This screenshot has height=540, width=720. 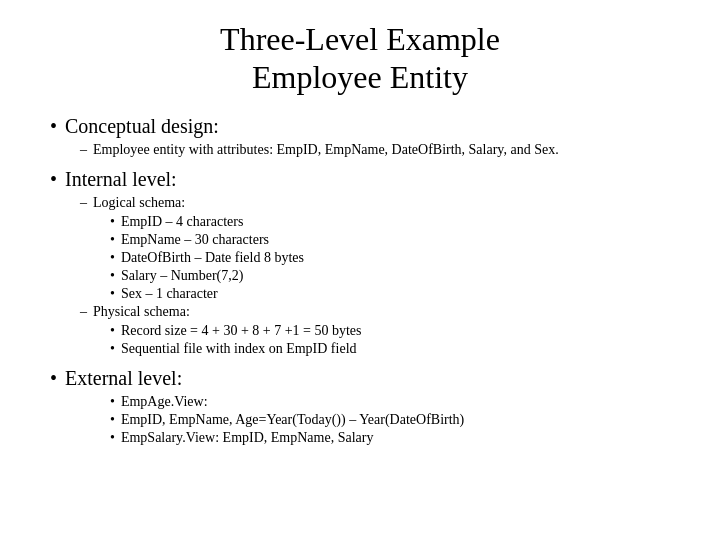 I want to click on bullet-external: • External level:, so click(x=360, y=378).